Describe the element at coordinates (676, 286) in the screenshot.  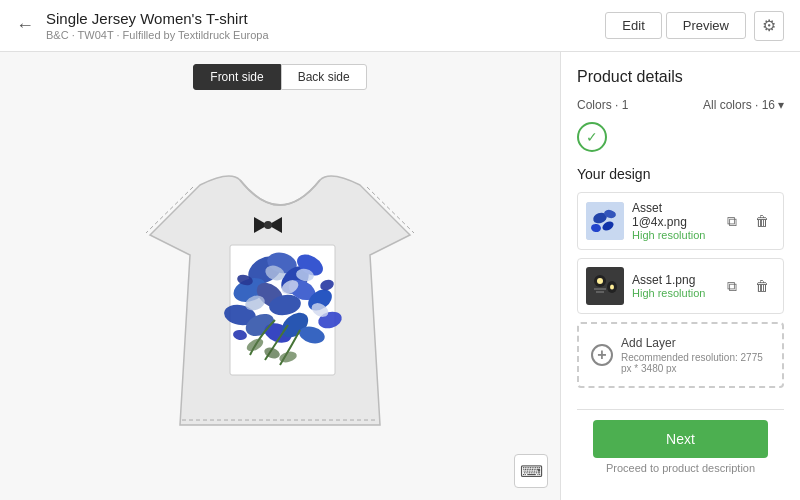
I see `design-info-2: Asset 1.png High resolution` at that location.